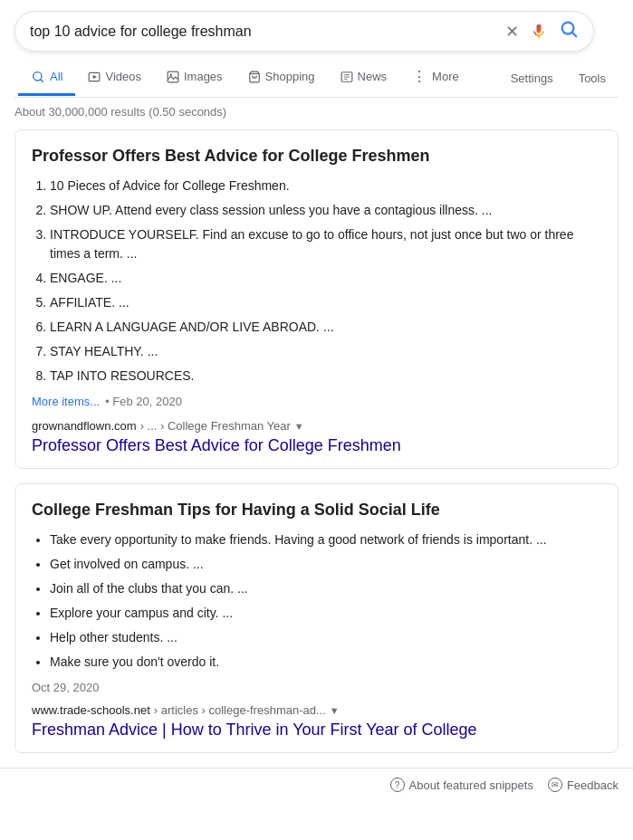 The image size is (633, 840). What do you see at coordinates (326, 210) in the screenshot?
I see `list-item: SHOW UP. Attend every class session unle…` at bounding box center [326, 210].